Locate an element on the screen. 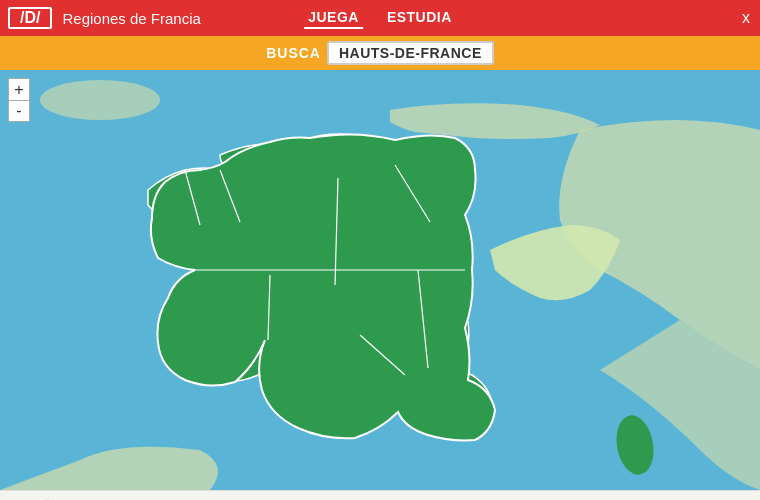 This screenshot has width=760, height=500. tab-juega: JUEGA is located at coordinates (334, 18).